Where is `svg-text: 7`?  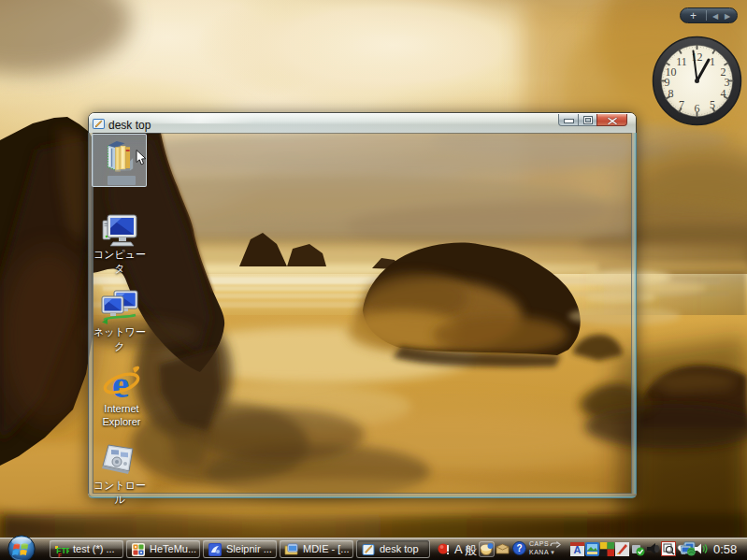 svg-text: 7 is located at coordinates (682, 105).